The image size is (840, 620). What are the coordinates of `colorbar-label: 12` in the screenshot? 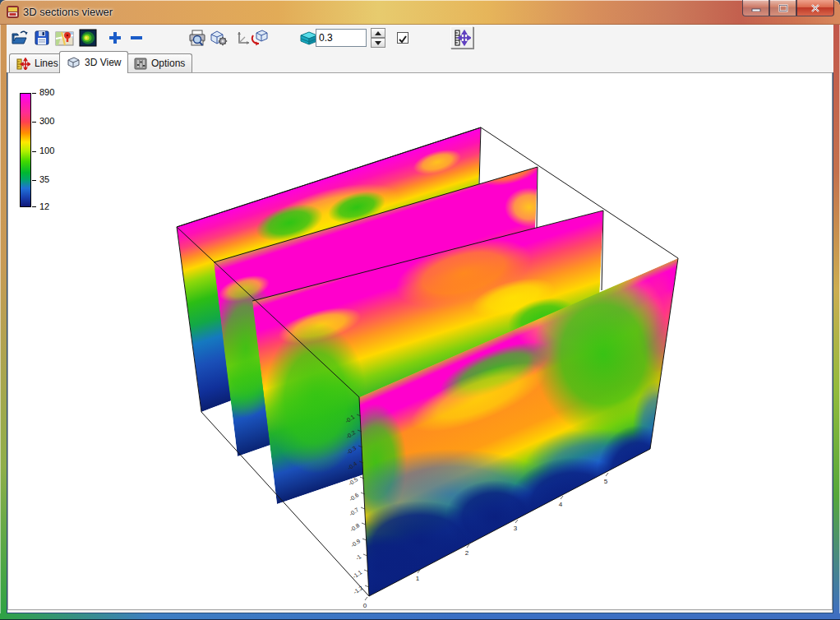 It's located at (44, 206).